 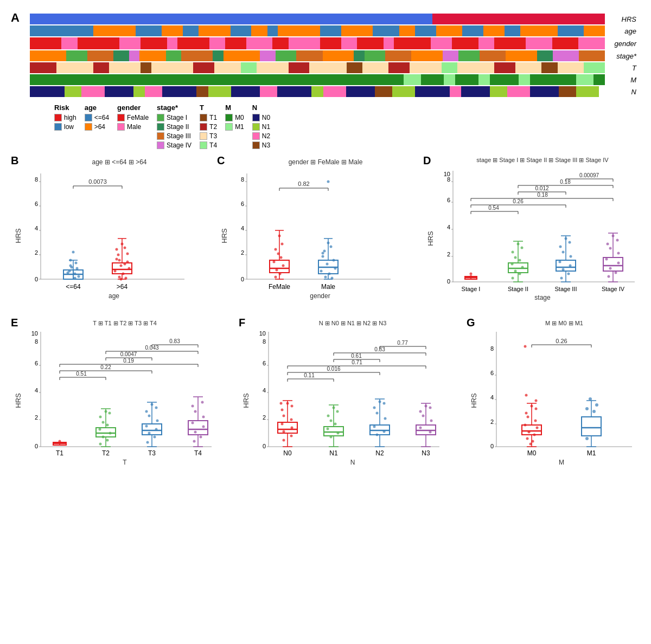 I want to click on heatmap-row-hrs: HRS, so click(x=317, y=19).